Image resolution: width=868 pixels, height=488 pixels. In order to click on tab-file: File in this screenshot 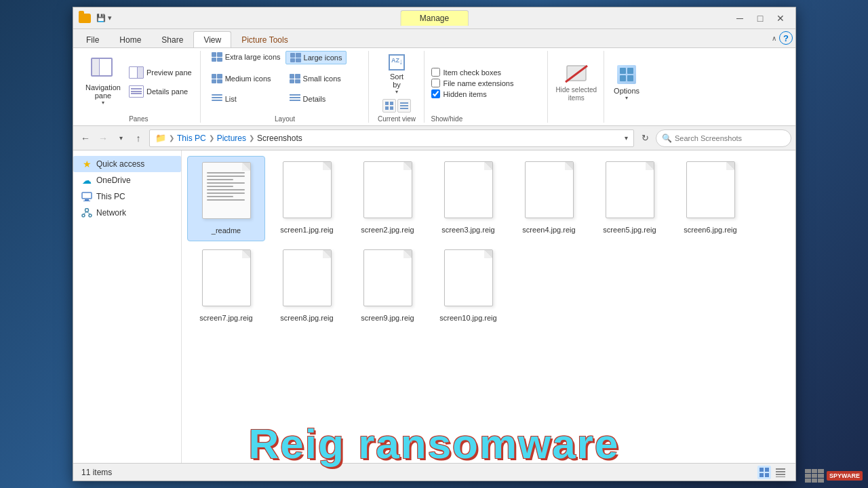, I will do `click(92, 39)`.